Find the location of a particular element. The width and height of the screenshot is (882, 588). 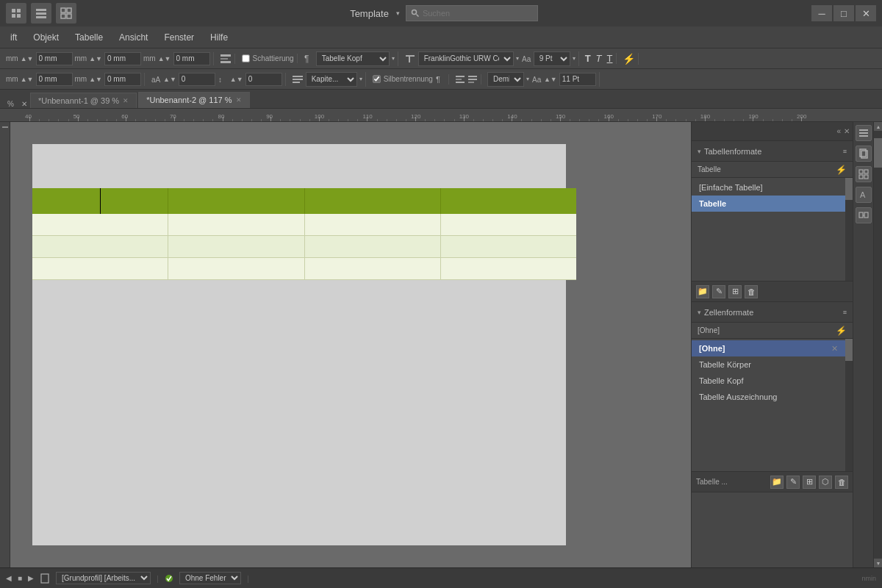

tab1-close: ✕ is located at coordinates (126, 101).